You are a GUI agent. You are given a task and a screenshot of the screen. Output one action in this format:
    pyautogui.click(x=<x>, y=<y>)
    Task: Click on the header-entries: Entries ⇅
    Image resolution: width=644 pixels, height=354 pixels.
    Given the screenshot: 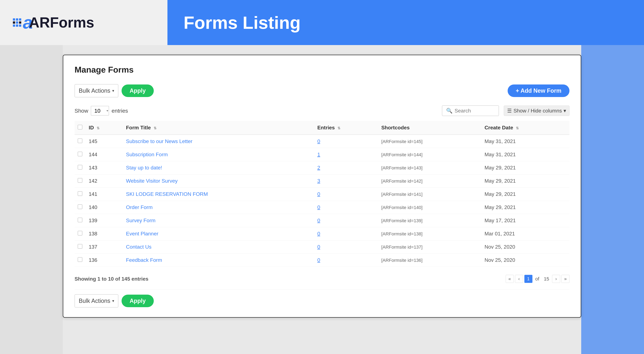 What is the action you would take?
    pyautogui.click(x=346, y=128)
    